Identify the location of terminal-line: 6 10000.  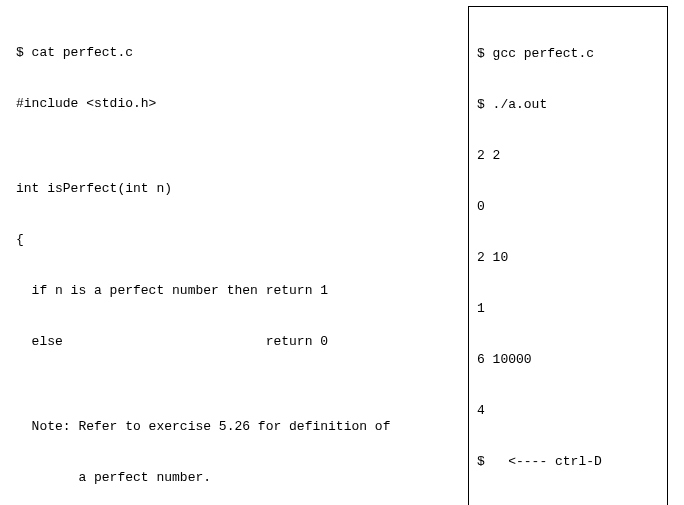
(568, 360).